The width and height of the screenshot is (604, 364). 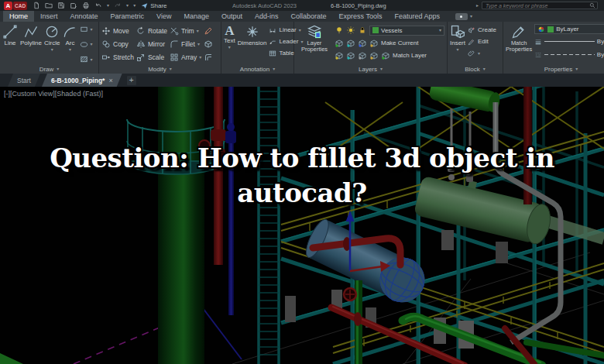 What do you see at coordinates (554, 48) in the screenshot?
I see `panel-properties: Match Properties ByLayer ByLayer` at bounding box center [554, 48].